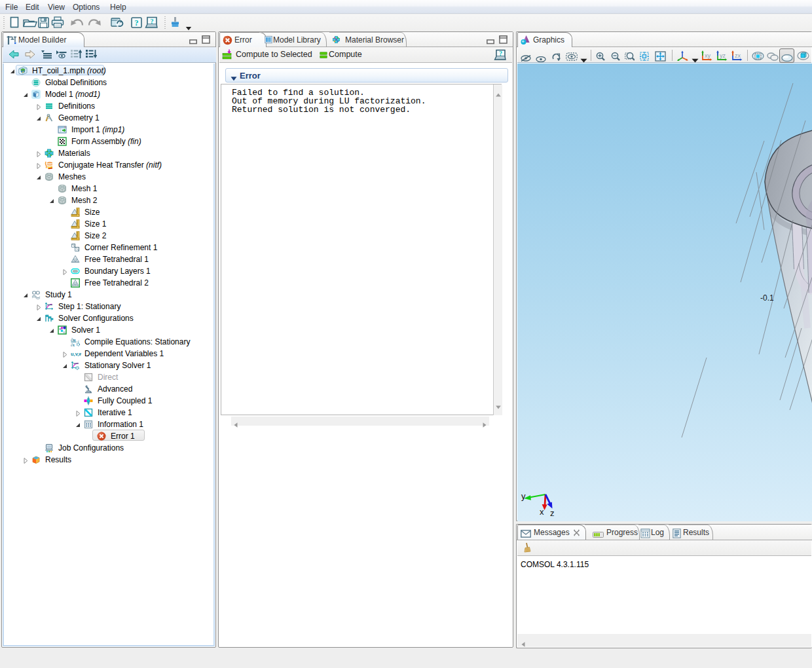  What do you see at coordinates (73, 344) in the screenshot?
I see `svg-text: ∂t` at bounding box center [73, 344].